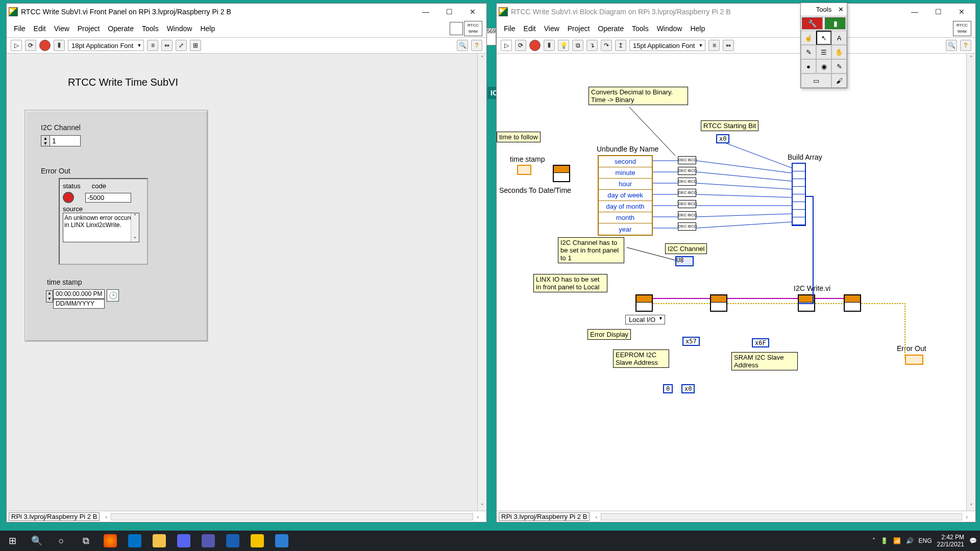 This screenshot has width=980, height=551. What do you see at coordinates (106, 45) in the screenshot?
I see `font-selector: 18pt Application Font` at bounding box center [106, 45].